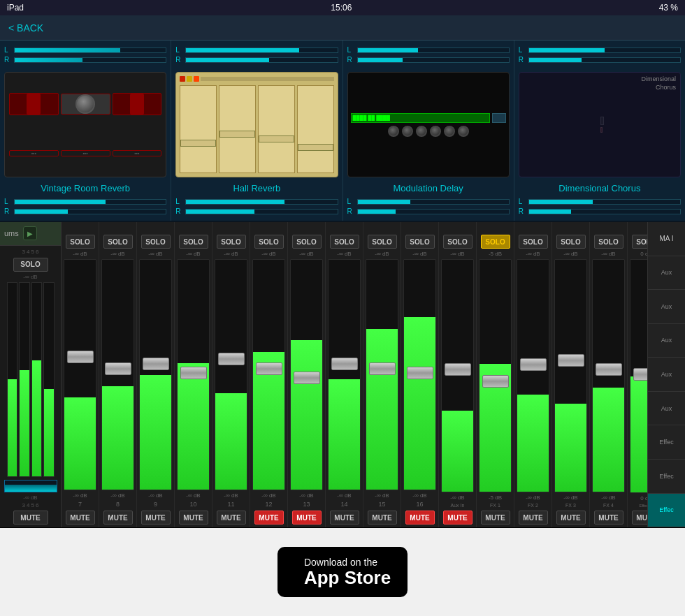  I want to click on solo-btn-fx1: SOLO, so click(496, 242).